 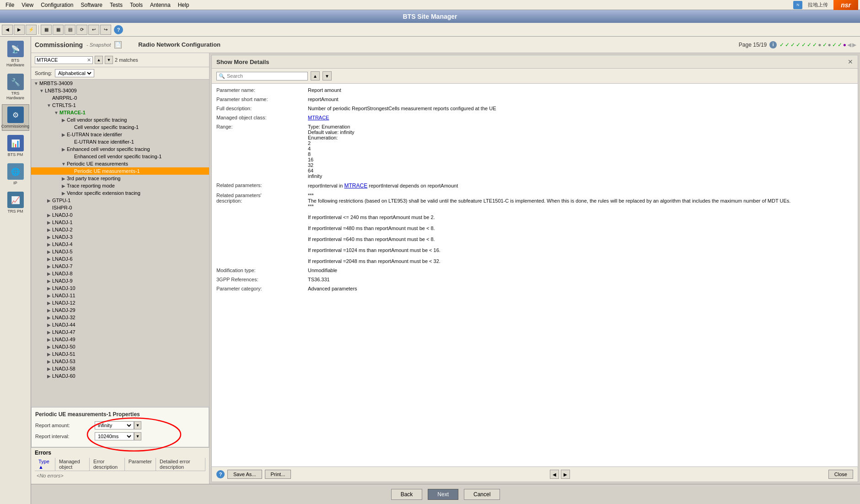 What do you see at coordinates (120, 113) in the screenshot?
I see `tree-node-mtrace: ▼ MTRACE-1` at bounding box center [120, 113].